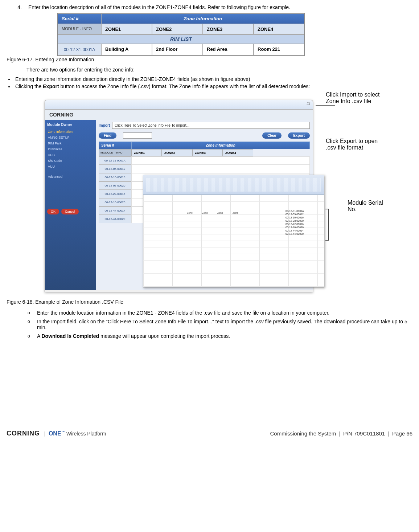  I want to click on annotation-export: Click Export to open .csv file format, so click(357, 144).